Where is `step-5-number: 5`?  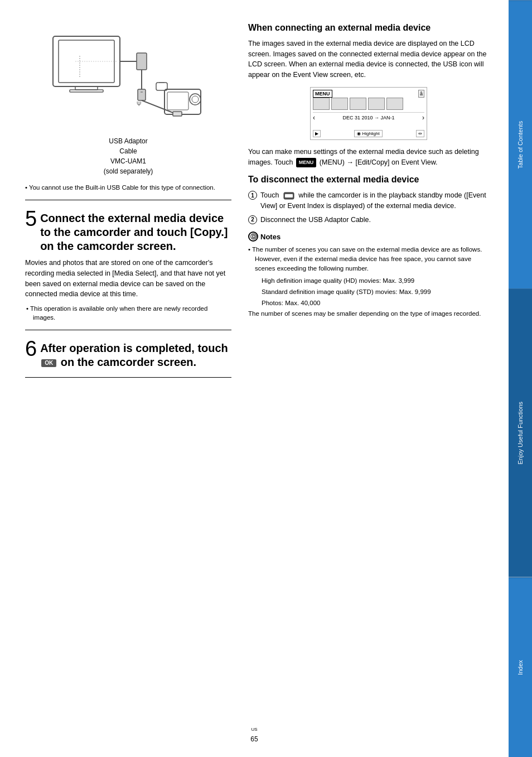 step-5-number: 5 is located at coordinates (31, 219).